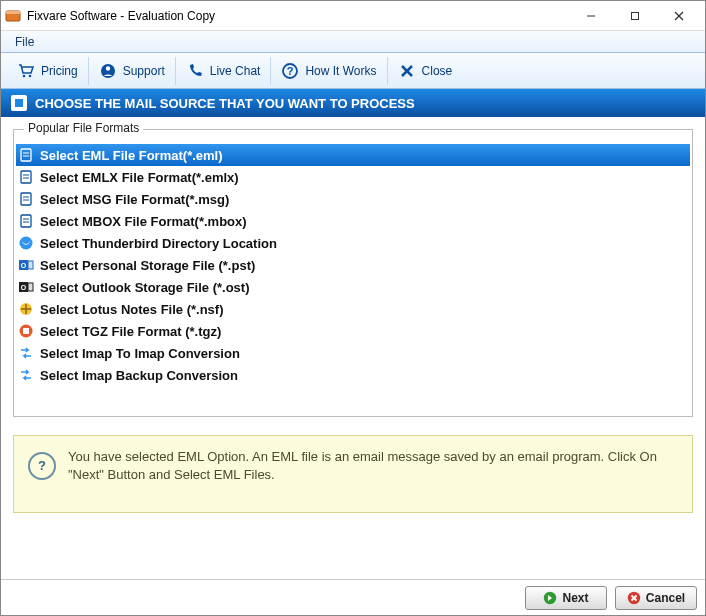 This screenshot has height=616, width=706. Describe the element at coordinates (353, 597) in the screenshot. I see `wizard-footer: Next Cancel` at that location.